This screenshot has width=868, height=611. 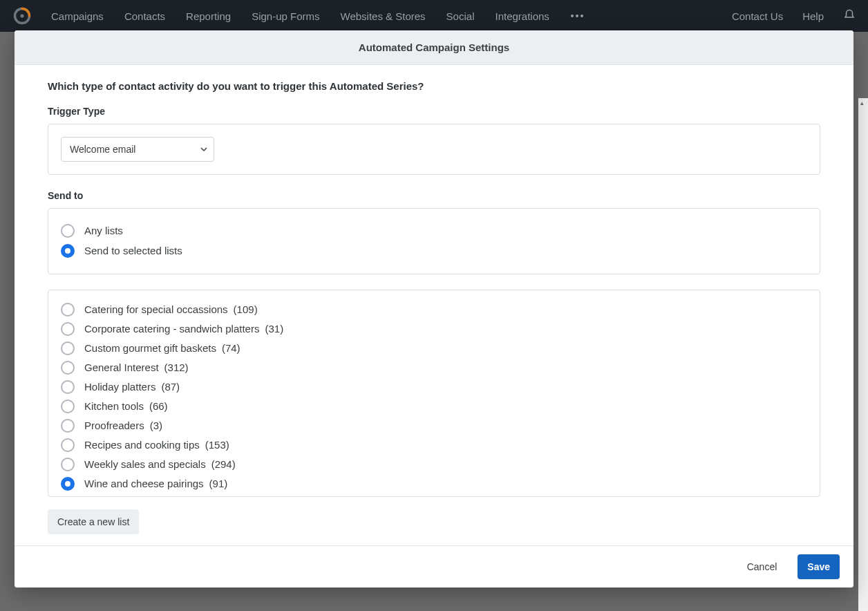 I want to click on send-to-option-1: Send to selected lists, so click(x=434, y=251).